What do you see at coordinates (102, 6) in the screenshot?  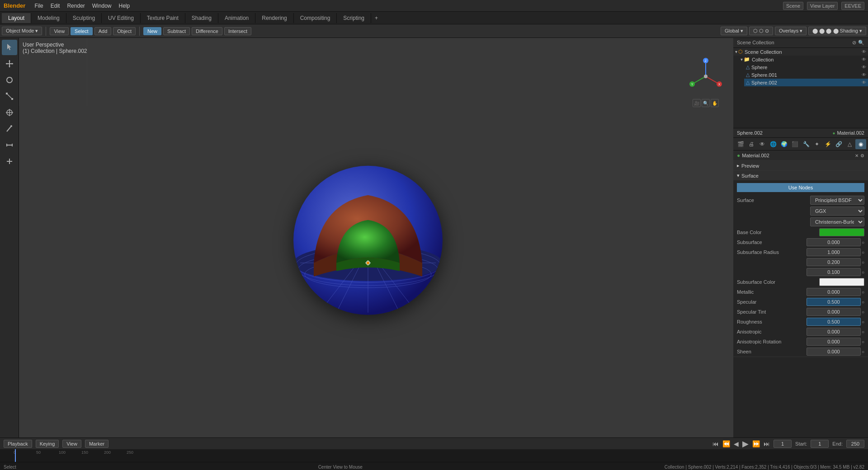 I see `menu-window: Window` at bounding box center [102, 6].